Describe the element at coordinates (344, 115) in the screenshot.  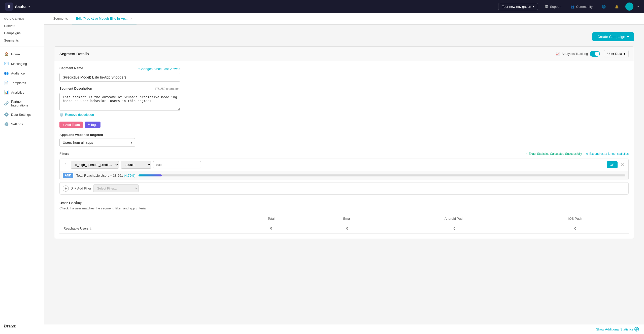
I see `remove-description-button: 🗑️ Remove description` at that location.